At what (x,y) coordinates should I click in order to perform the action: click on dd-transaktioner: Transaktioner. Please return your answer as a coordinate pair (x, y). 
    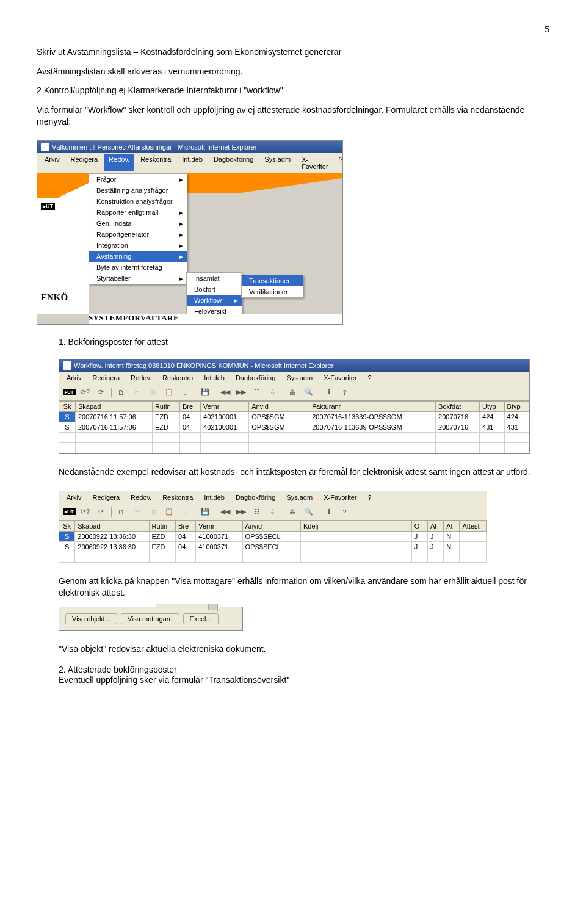
    Looking at the image, I should click on (272, 281).